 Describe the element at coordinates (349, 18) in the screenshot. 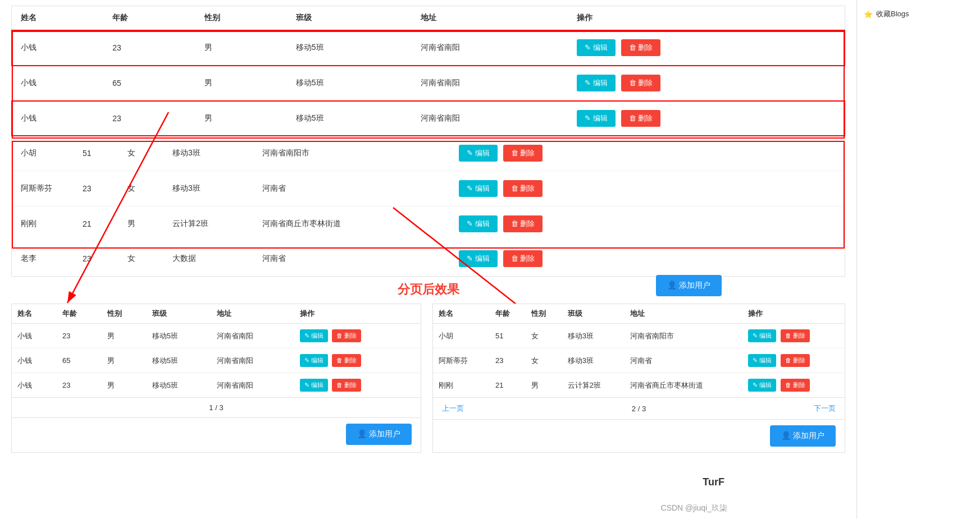

I see `col-class: 班级` at that location.